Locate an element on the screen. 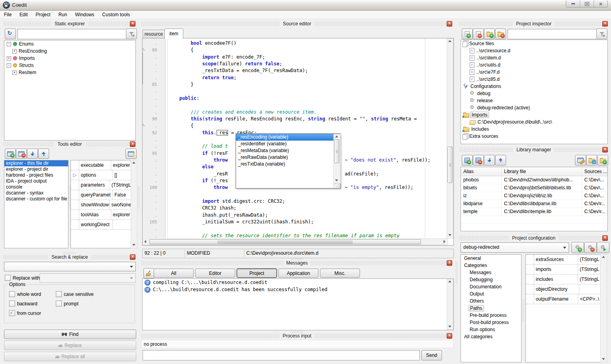 The height and width of the screenshot is (364, 611). configuration-selector: debug-redirected is located at coordinates (515, 248).